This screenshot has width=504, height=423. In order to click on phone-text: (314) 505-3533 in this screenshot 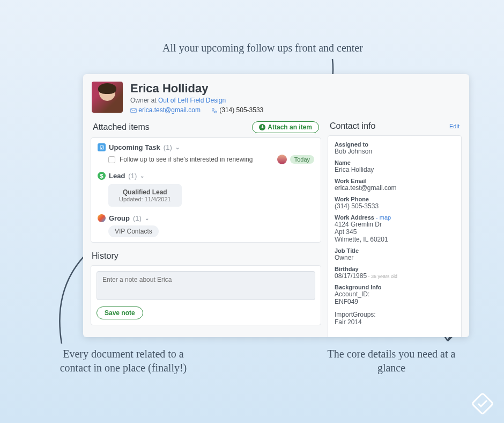, I will do `click(237, 110)`.